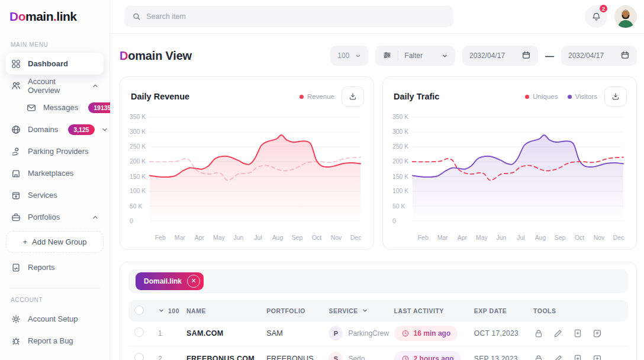  What do you see at coordinates (626, 17) in the screenshot?
I see `user-avatar` at bounding box center [626, 17].